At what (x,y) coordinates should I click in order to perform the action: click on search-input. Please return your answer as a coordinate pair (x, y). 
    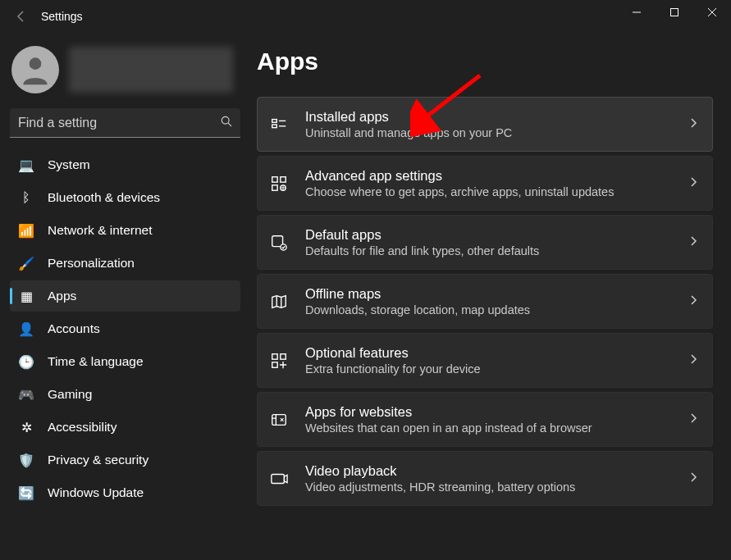
    Looking at the image, I should click on (120, 123).